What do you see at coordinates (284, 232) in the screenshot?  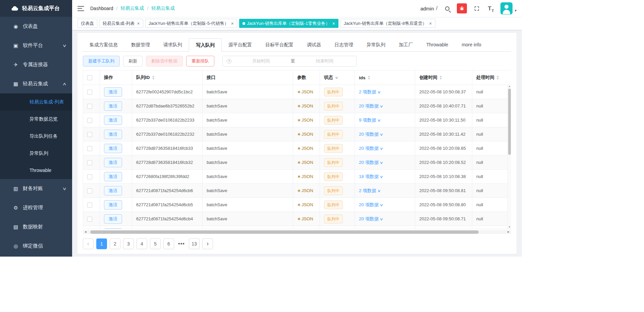 I see `horizontal-scroll-thumb` at bounding box center [284, 232].